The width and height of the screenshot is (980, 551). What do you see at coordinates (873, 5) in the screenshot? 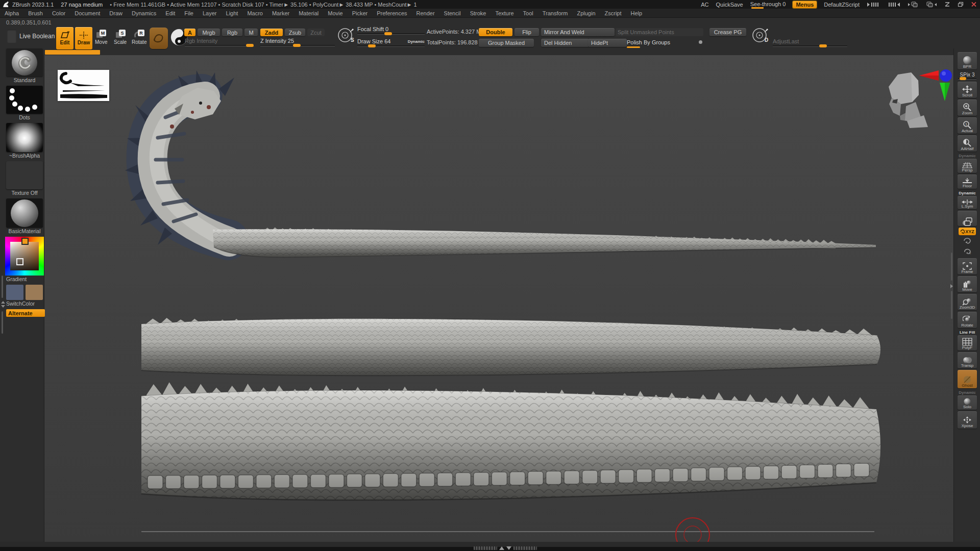
I see `dock-left-icon` at bounding box center [873, 5].